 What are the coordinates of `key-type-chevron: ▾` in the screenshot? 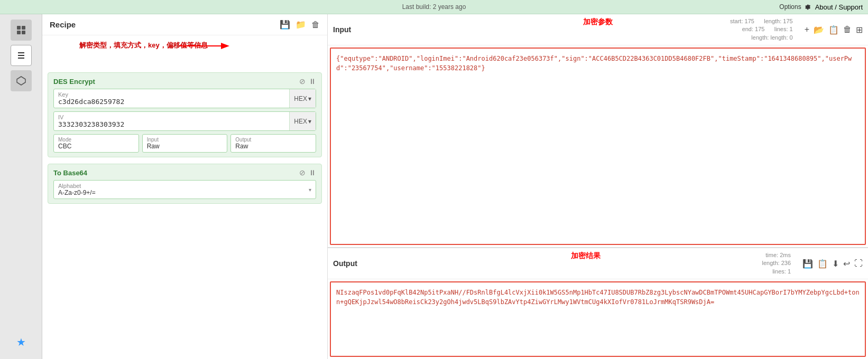 It's located at (310, 99).